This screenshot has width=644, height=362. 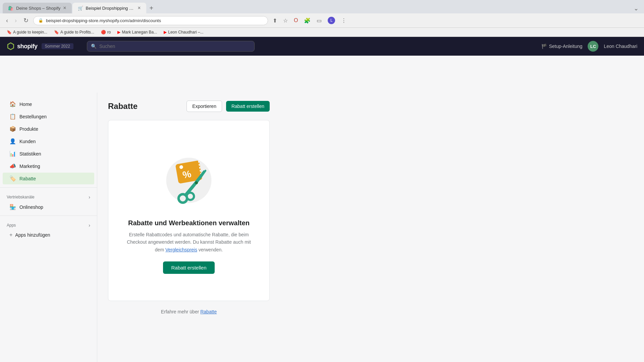 What do you see at coordinates (171, 46) in the screenshot?
I see `topbar-search-input` at bounding box center [171, 46].